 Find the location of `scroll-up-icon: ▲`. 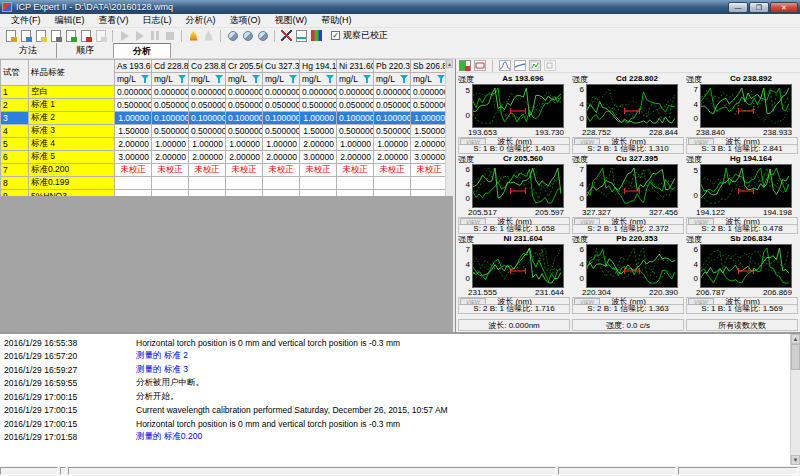

scroll-up-icon: ▲ is located at coordinates (450, 64).